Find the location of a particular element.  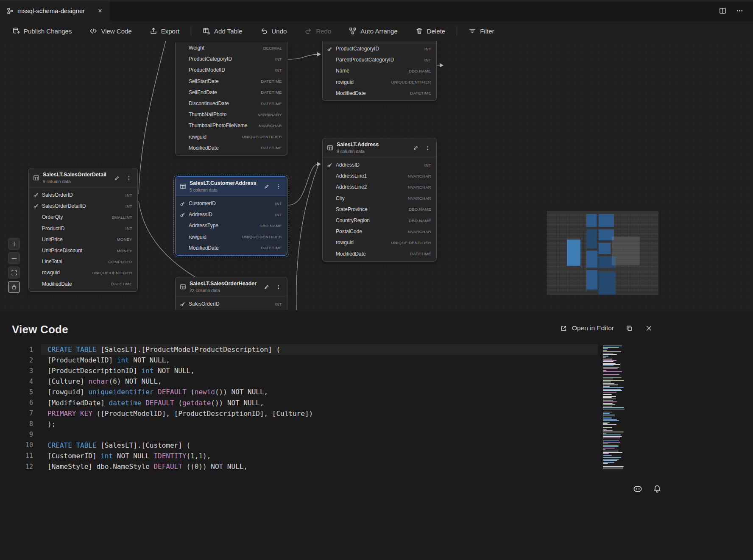

column-row-SellEndDate: SellEndDateDATETIME is located at coordinates (231, 92).